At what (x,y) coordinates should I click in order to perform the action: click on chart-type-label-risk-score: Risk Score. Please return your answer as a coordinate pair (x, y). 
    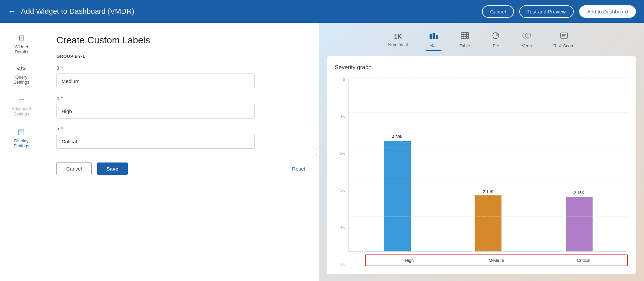
    Looking at the image, I should click on (564, 46).